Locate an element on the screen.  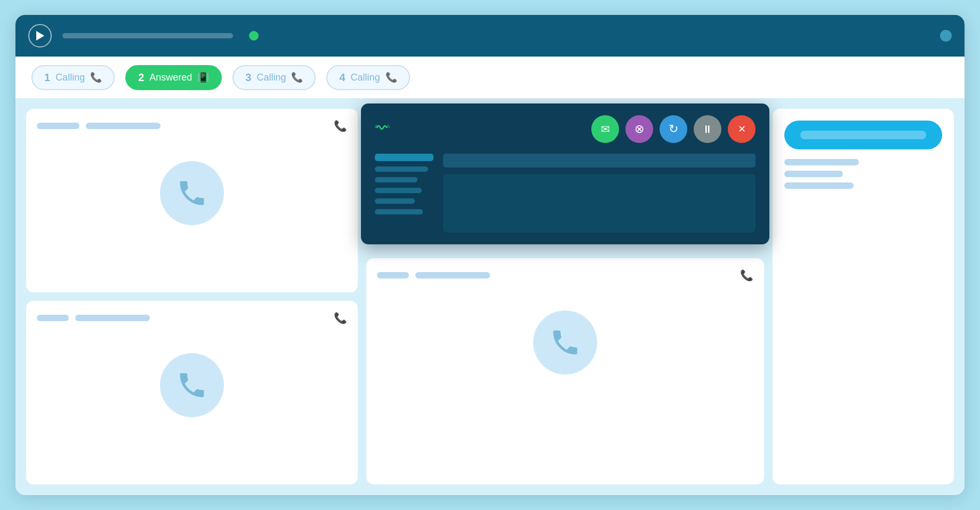
hangup-button: ✕ is located at coordinates (742, 129).